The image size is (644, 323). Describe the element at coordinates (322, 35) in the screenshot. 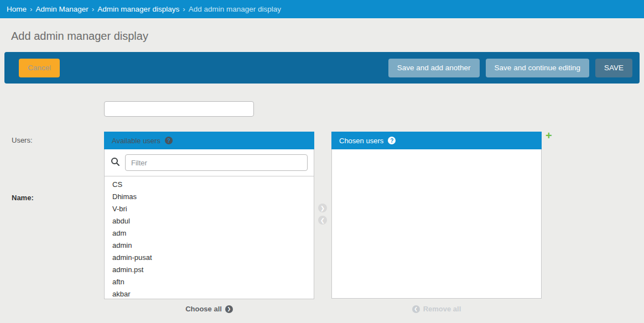

I see `page-title: Add admin manager display` at that location.